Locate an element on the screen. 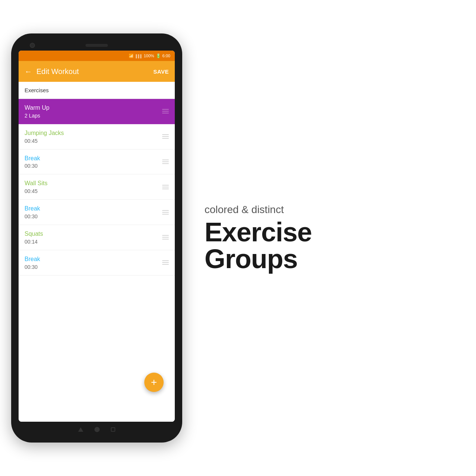 The height and width of the screenshot is (476, 476). status-bar: 📶 ‖‖‖ 100% 🔋 6:00 is located at coordinates (97, 56).